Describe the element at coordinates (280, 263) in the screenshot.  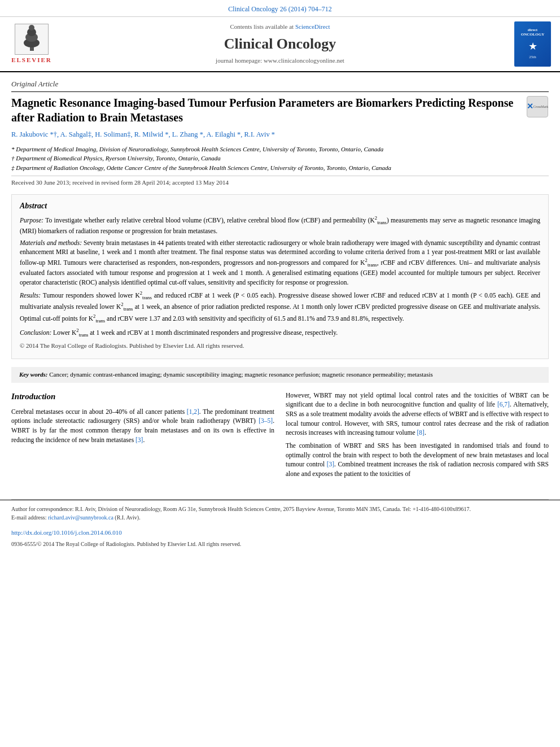
I see `abstract-methods: Materials and methods: Seventy brain met…` at that location.